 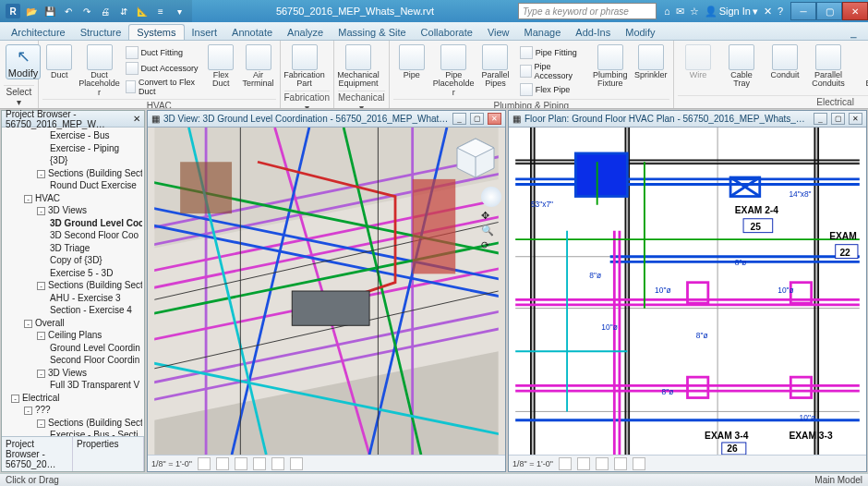 What do you see at coordinates (552, 90) in the screenshot?
I see `flex-pipe-button: Flex Pipe` at bounding box center [552, 90].